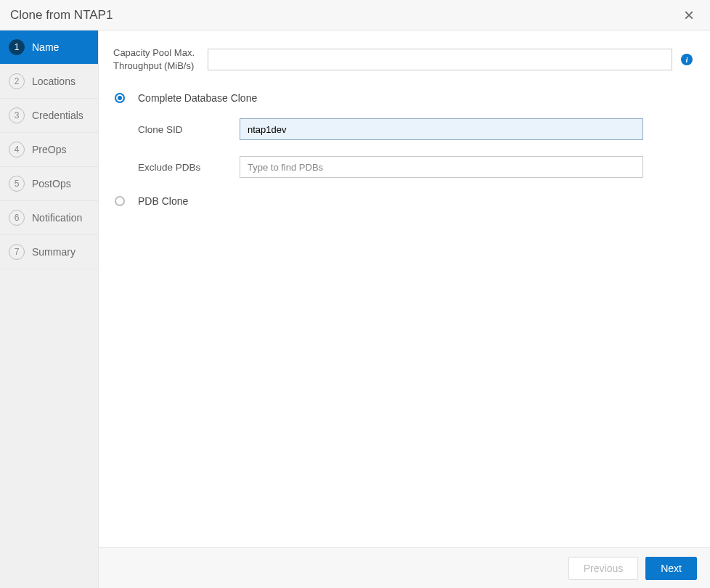  What do you see at coordinates (403, 201) in the screenshot?
I see `option-pdb-row: PDB Clone` at bounding box center [403, 201].